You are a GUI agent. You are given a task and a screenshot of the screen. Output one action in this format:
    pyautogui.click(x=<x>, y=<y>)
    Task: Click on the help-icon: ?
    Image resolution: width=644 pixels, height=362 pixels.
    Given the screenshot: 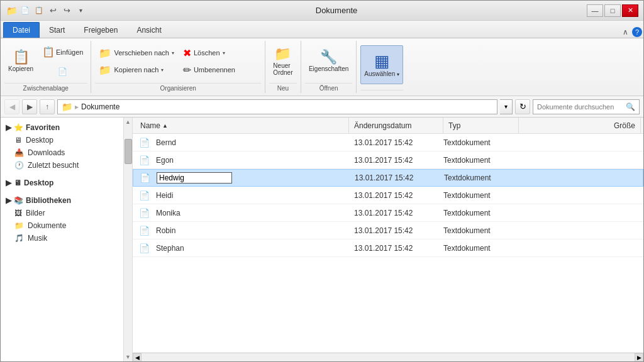 What is the action you would take?
    pyautogui.click(x=637, y=32)
    